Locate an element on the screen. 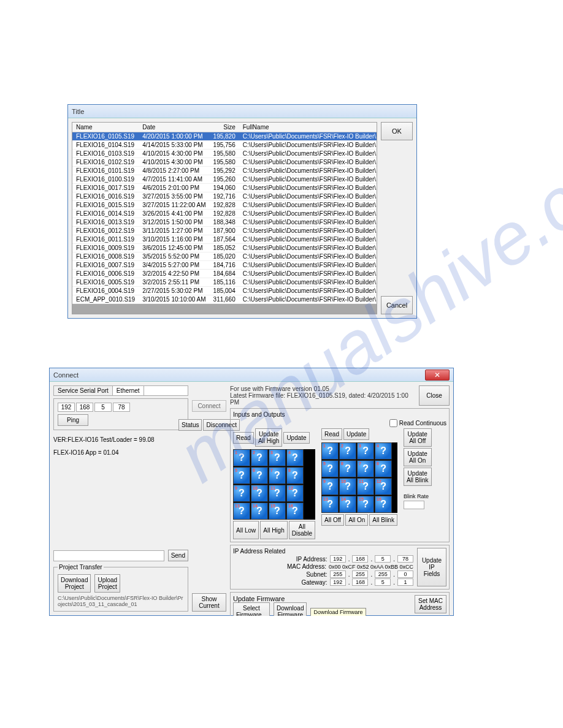 The width and height of the screenshot is (563, 728). all-low-button: All Low is located at coordinates (246, 530).